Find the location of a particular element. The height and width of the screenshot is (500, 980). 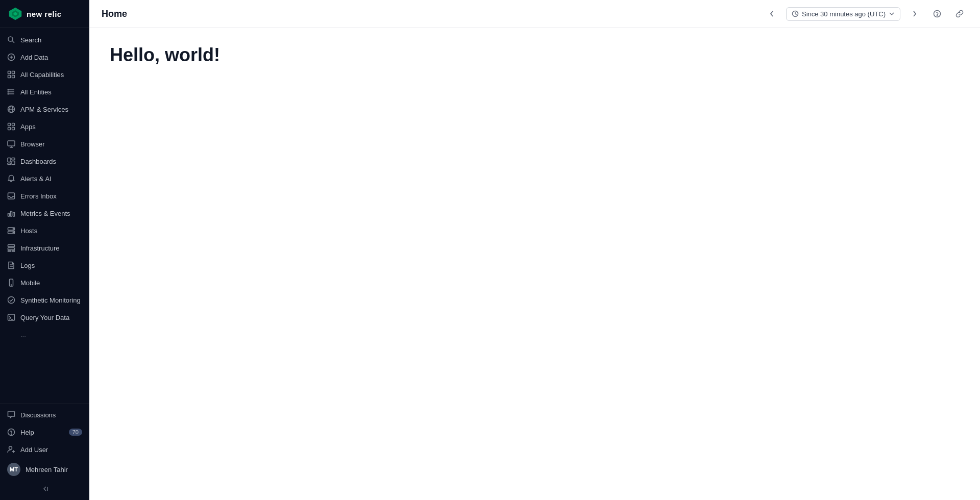

sidebar-navigation: Search Add Data All Capabilities All Ent… is located at coordinates (45, 216).